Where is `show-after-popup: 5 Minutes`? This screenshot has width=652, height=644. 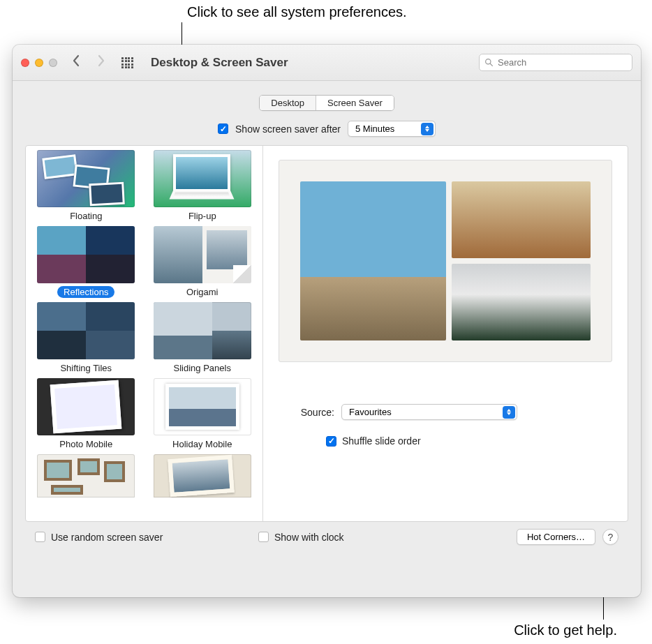 show-after-popup: 5 Minutes is located at coordinates (392, 128).